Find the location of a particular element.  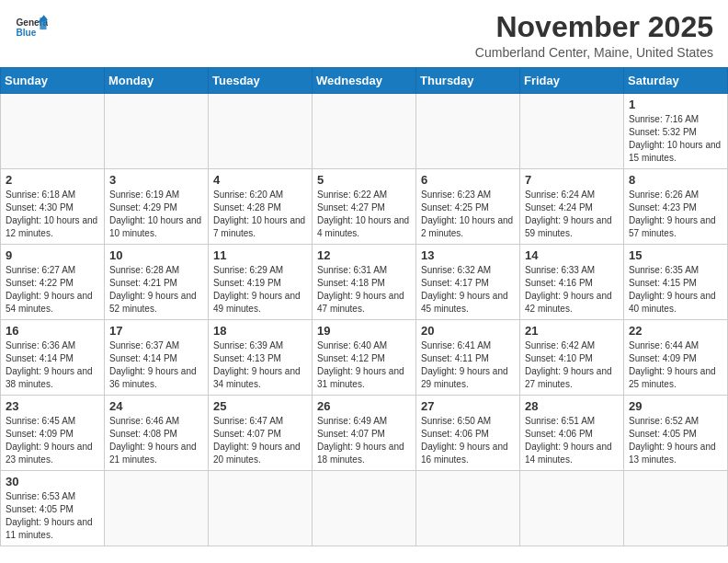

day-number: 24 is located at coordinates (156, 407).